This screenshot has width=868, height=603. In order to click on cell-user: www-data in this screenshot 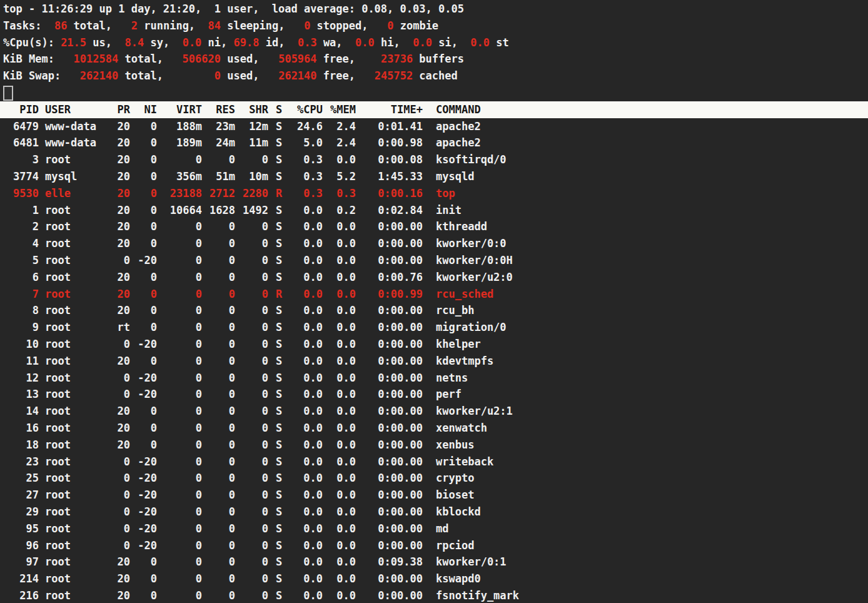, I will do `click(70, 143)`.